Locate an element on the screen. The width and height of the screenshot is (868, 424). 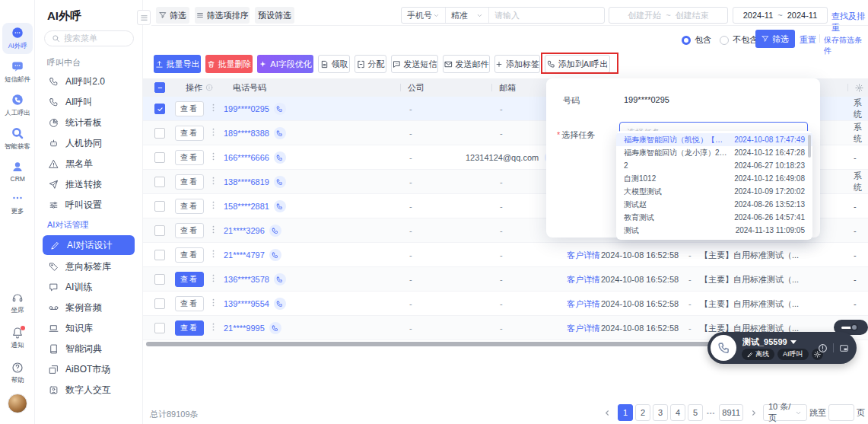
preset-filter-button: 预设筛选 is located at coordinates (275, 15).